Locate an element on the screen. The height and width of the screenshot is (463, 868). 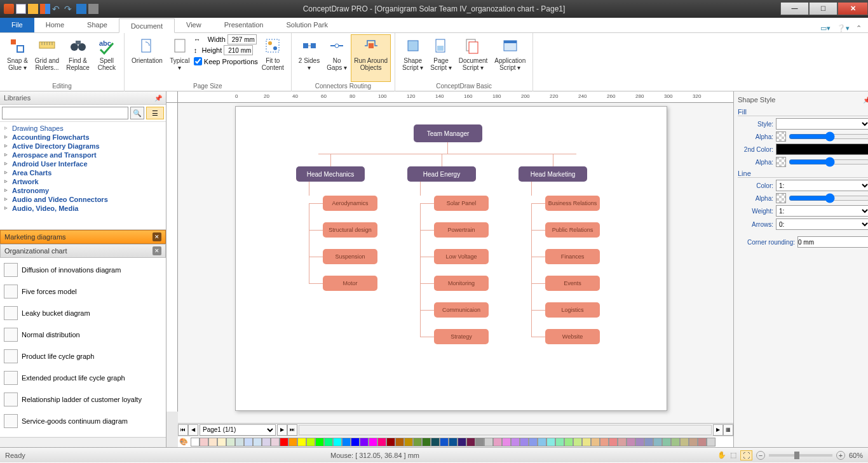
tree-item: Area Charts is located at coordinates (83, 173).